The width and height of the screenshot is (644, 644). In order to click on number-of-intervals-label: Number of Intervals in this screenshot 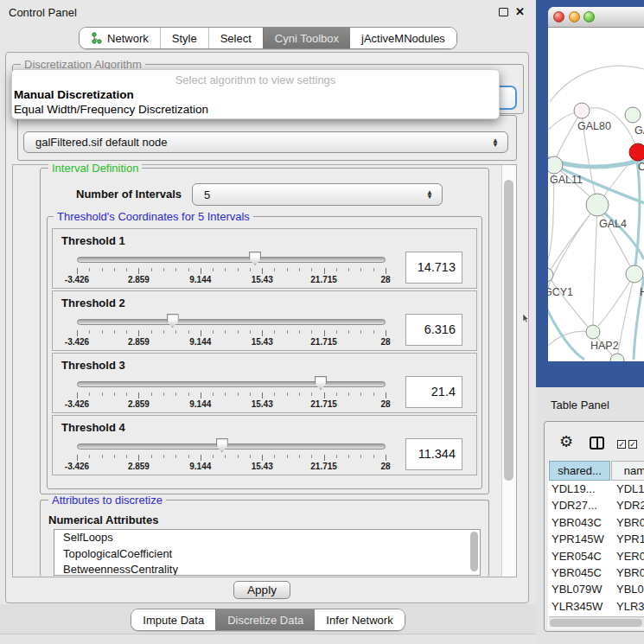, I will do `click(129, 194)`.